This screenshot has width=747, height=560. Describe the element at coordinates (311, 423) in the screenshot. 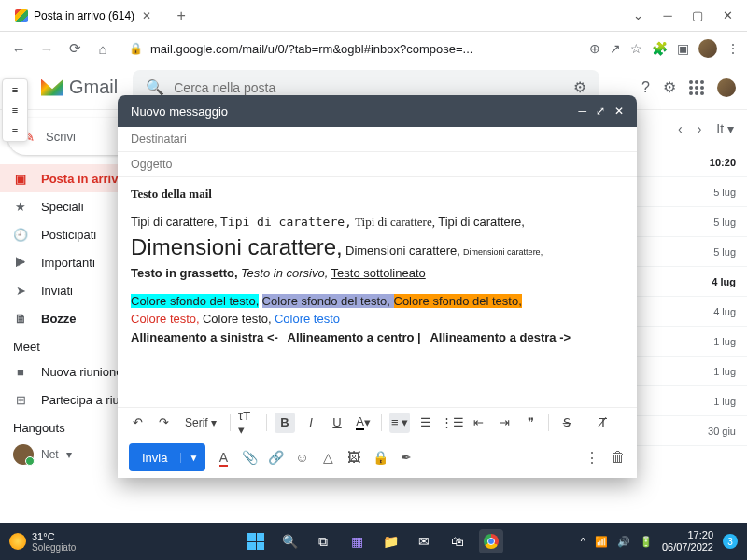

I see `italic-button: I` at that location.